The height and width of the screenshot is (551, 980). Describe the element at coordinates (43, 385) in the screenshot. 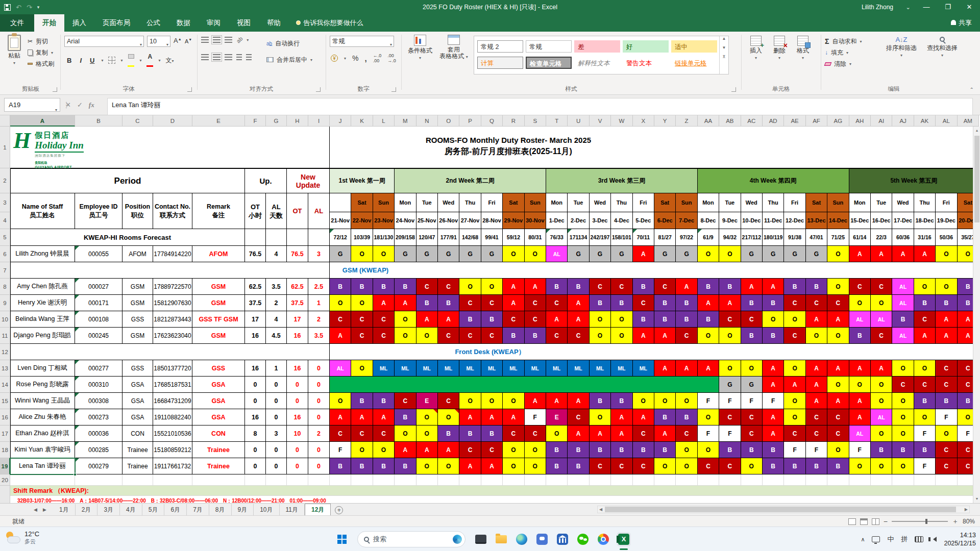

I see `staff-name: Rose Peng 彭晓露` at that location.